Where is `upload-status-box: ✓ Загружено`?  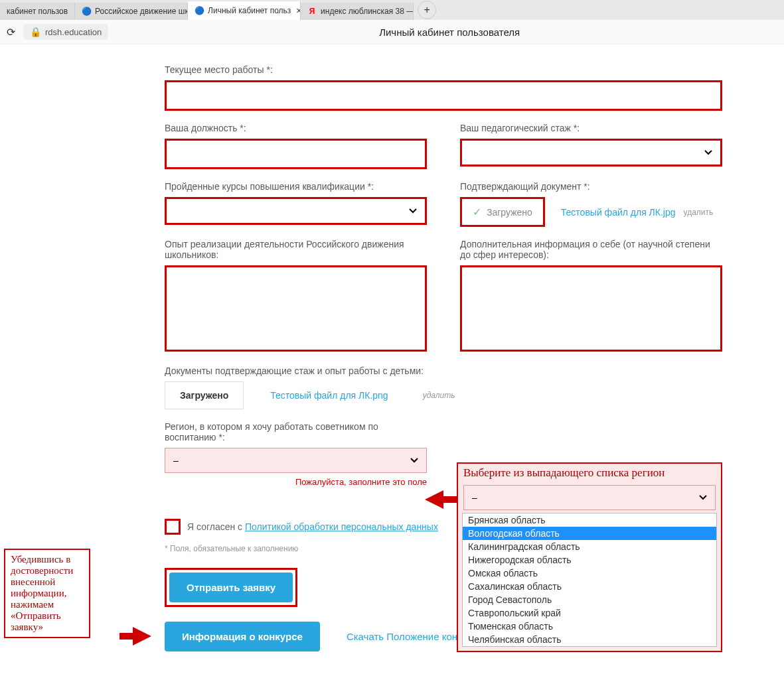 upload-status-box: ✓ Загружено is located at coordinates (503, 212).